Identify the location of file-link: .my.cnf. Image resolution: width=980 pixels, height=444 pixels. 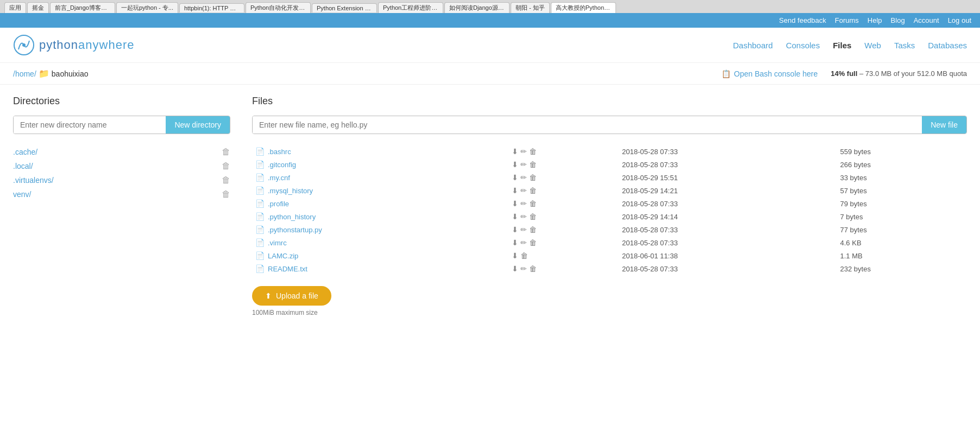
(279, 178).